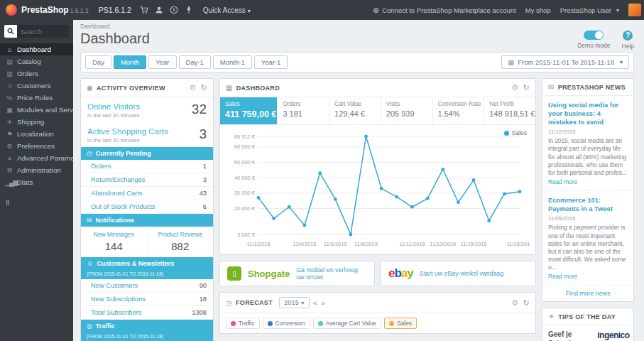 Image resolution: width=644 pixels, height=341 pixels. What do you see at coordinates (233, 324) in the screenshot?
I see `traffic-dot-icon` at bounding box center [233, 324].